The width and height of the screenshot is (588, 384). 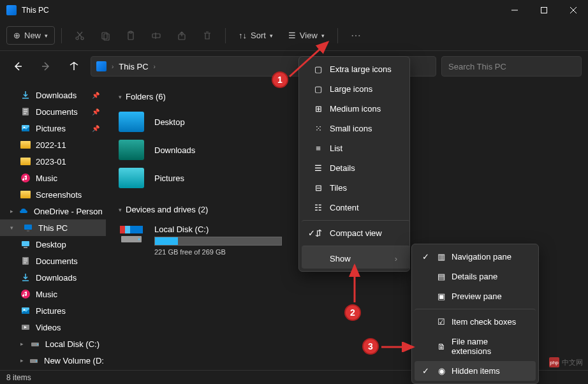 What do you see at coordinates (318, 108) in the screenshot?
I see `md-icon: ⊞` at bounding box center [318, 108].